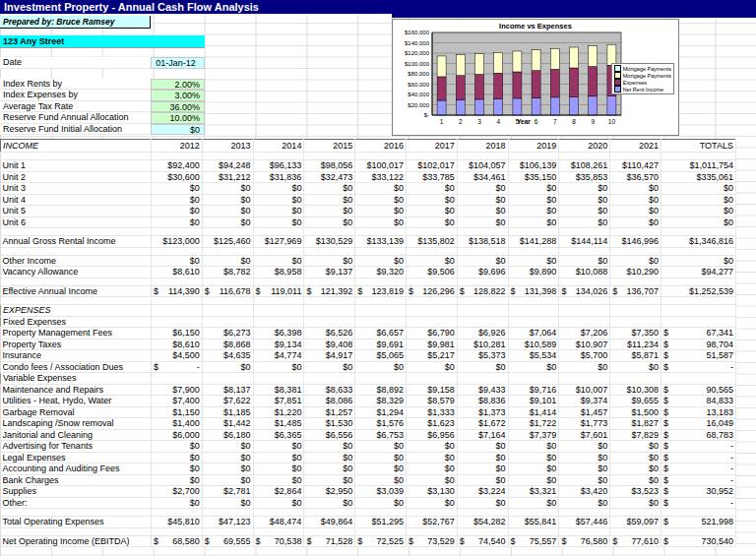 Image resolution: width=756 pixels, height=556 pixels. I want to click on cell: $1,457, so click(585, 412).